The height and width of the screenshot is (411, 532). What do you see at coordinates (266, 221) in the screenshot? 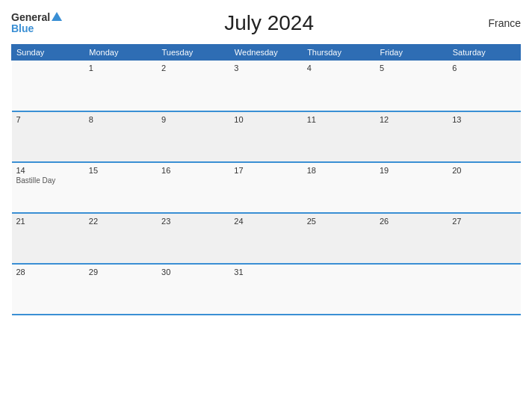
I see `day-number: 24` at bounding box center [266, 221].